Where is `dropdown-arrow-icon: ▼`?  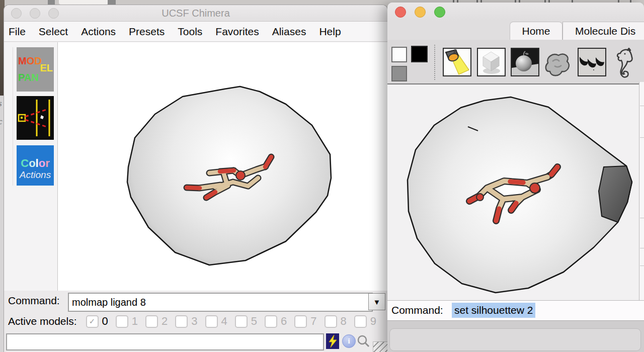 dropdown-arrow-icon: ▼ is located at coordinates (377, 302).